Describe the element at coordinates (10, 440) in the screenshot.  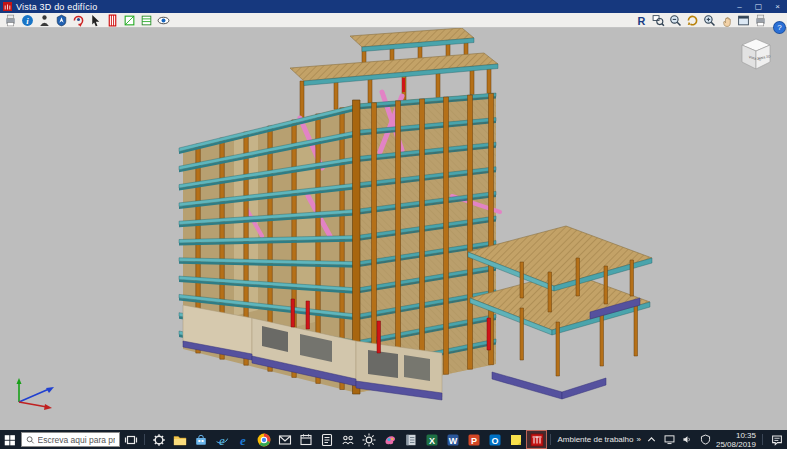
I see `start-button` at that location.